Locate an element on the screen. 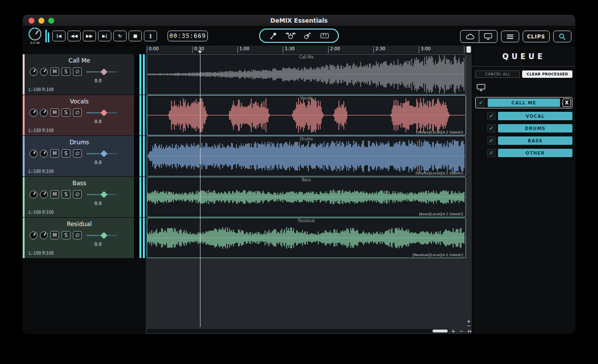 The height and width of the screenshot is (364, 598). vertical-zoom-out-button: − is located at coordinates (469, 326).